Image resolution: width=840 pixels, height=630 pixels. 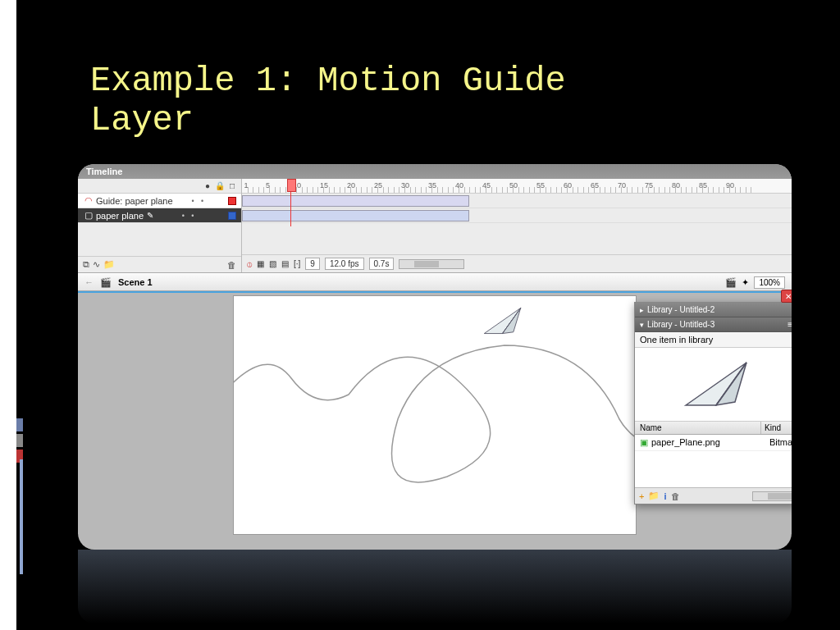 What do you see at coordinates (641, 325) in the screenshot?
I see `tri-down-icon: ▾` at bounding box center [641, 325].